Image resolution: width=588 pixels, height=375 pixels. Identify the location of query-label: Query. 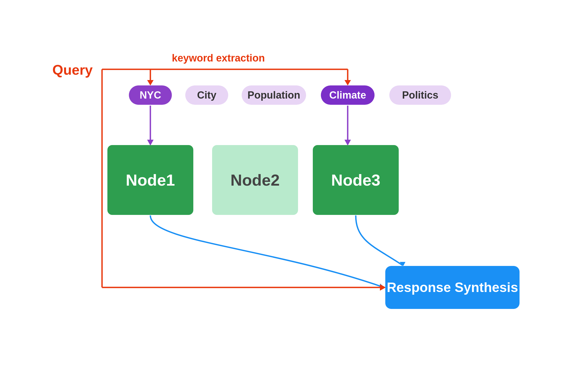
(72, 70).